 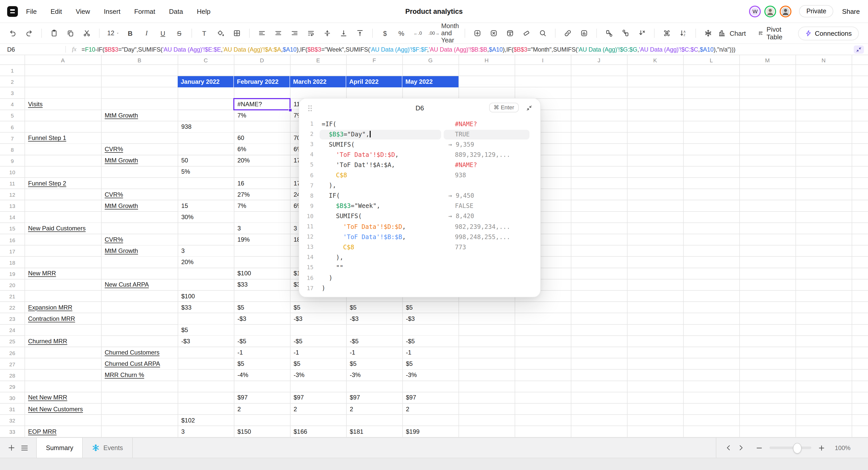 I want to click on next-sheet-button, so click(x=741, y=448).